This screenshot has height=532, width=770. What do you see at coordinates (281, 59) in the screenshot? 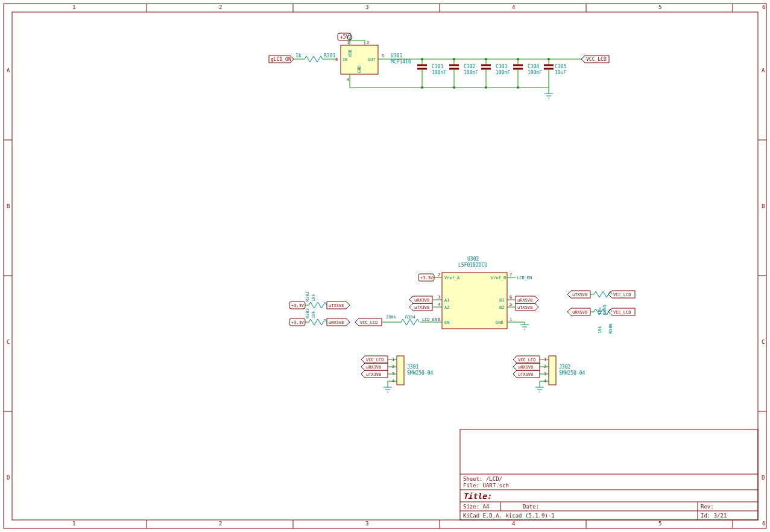
I see `svg-text: gLCD_ON` at bounding box center [281, 59].